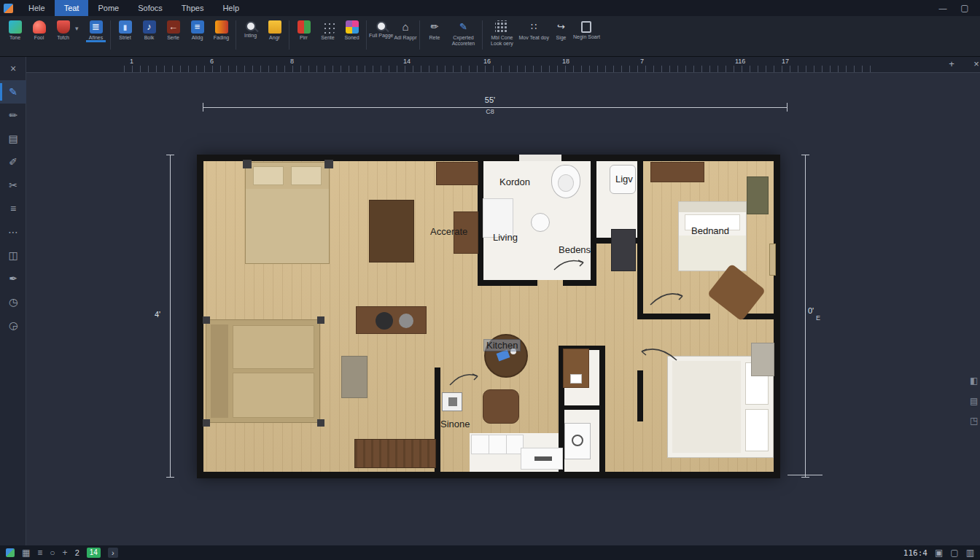 This screenshot has width=980, height=560. Describe the element at coordinates (93, 553) in the screenshot. I see `page-badge: 14` at that location.